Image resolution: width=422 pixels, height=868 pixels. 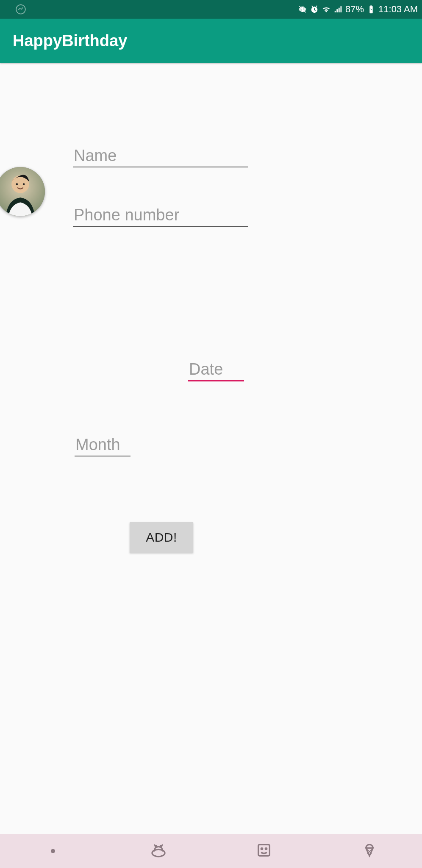 What do you see at coordinates (21, 9) in the screenshot?
I see `messenger-icon` at bounding box center [21, 9].